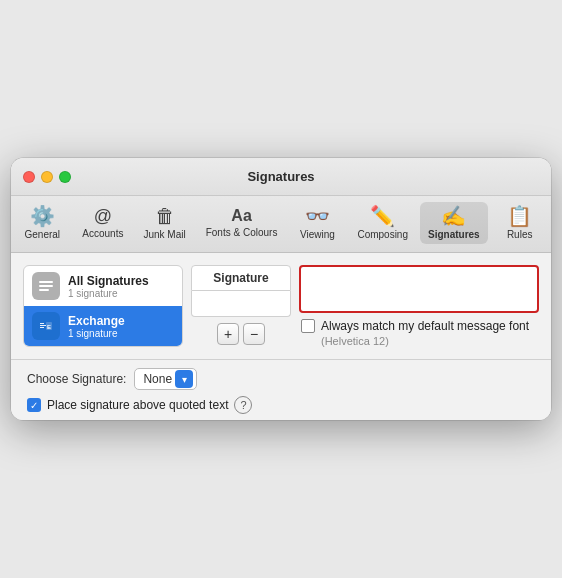 This screenshot has height=578, width=562. What do you see at coordinates (102, 234) in the screenshot?
I see `toolbar-label-accounts: Accounts` at bounding box center [102, 234].